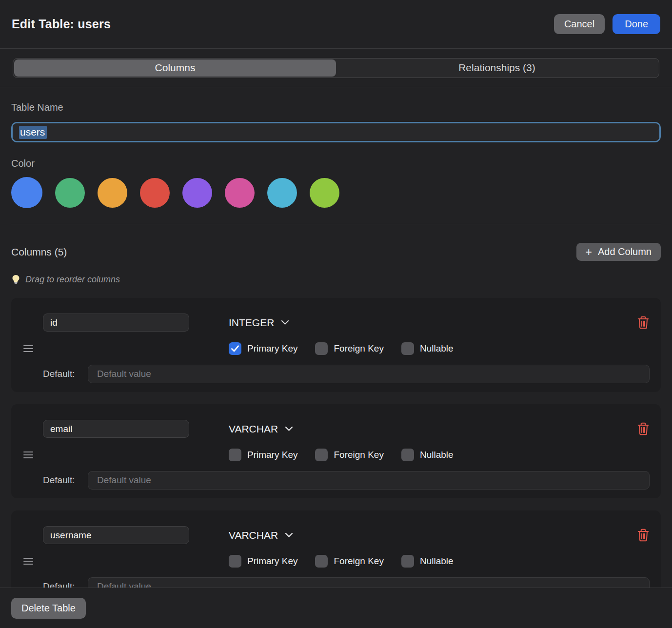 This screenshot has width=672, height=628. I want to click on plus-icon: +, so click(589, 252).